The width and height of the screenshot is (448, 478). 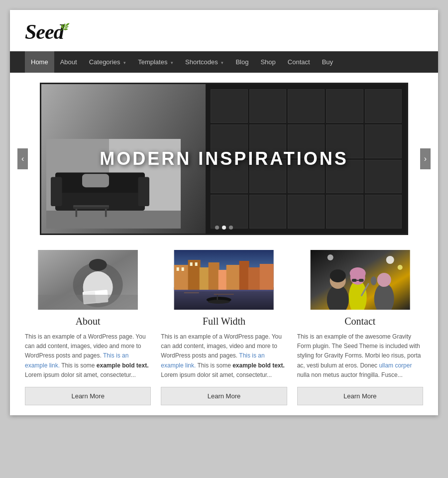 What do you see at coordinates (88, 322) in the screenshot?
I see `card-title-about: About` at bounding box center [88, 322].